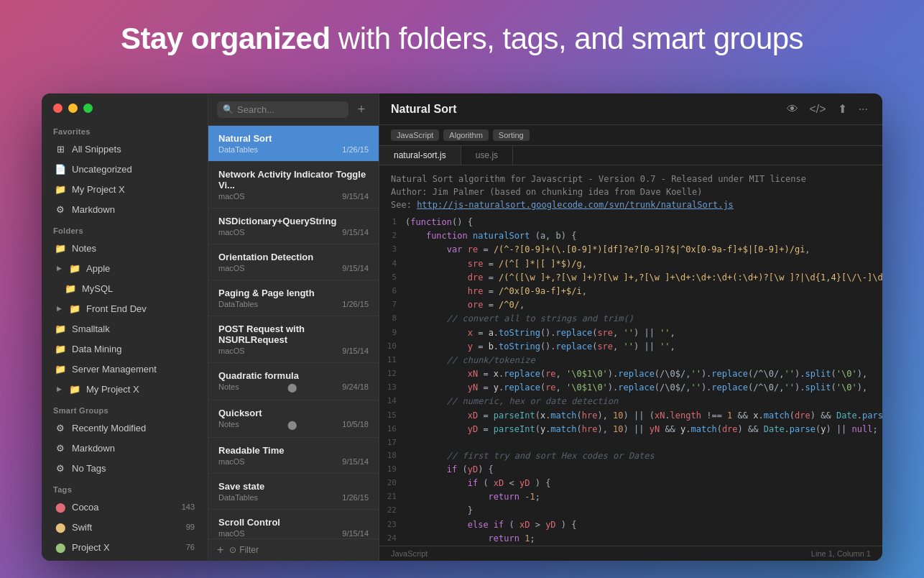  Describe the element at coordinates (125, 507) in the screenshot. I see `sidebar-item-cocoa: ⬤ Cocoa 143` at that location.